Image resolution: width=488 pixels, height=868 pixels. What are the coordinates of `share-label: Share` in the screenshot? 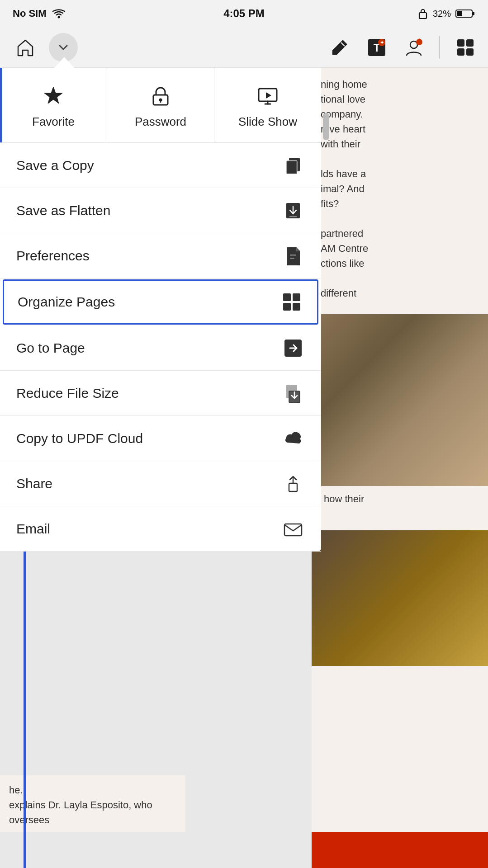 It's located at (34, 484).